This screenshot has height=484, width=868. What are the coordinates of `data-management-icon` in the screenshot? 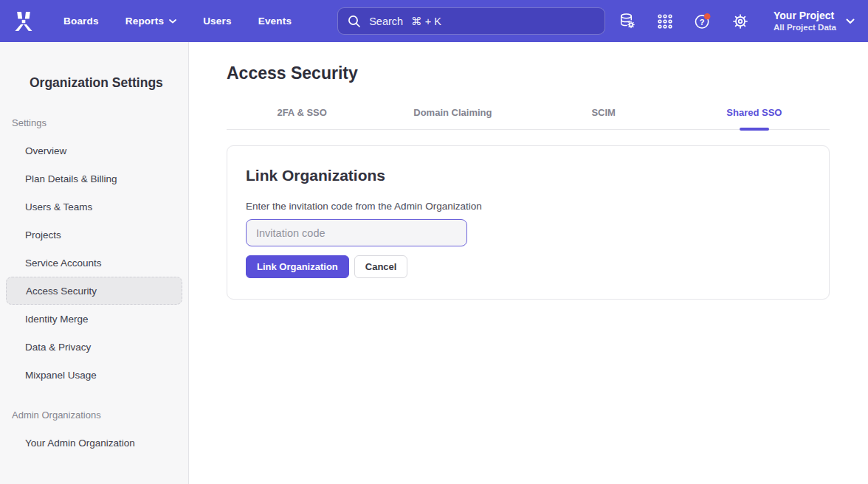 It's located at (627, 21).